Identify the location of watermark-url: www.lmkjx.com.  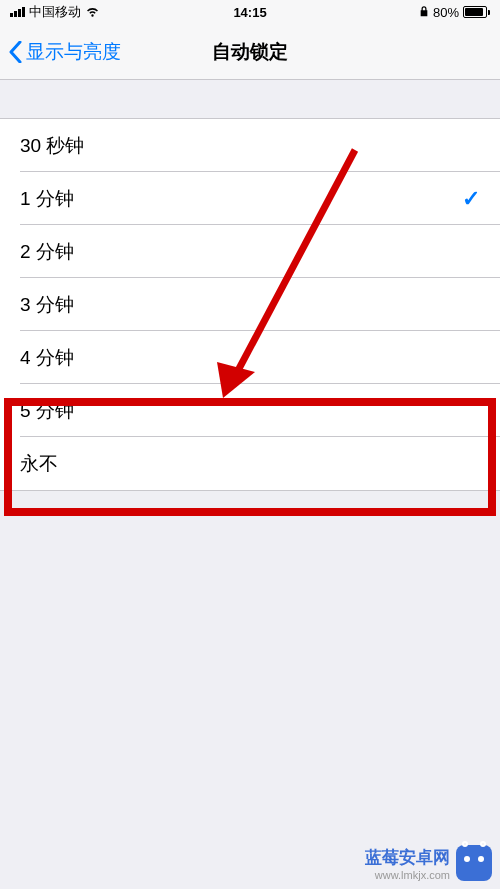
(408, 875).